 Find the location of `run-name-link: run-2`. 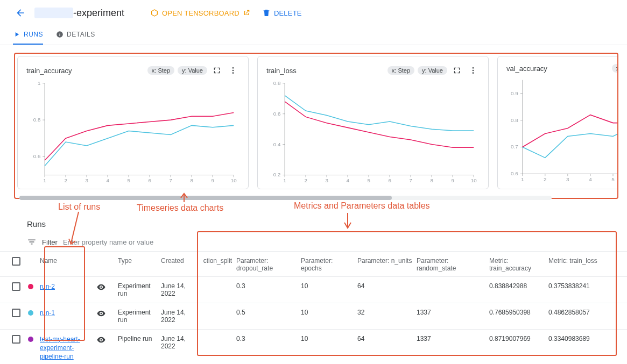

run-name-link: run-2 is located at coordinates (47, 287).